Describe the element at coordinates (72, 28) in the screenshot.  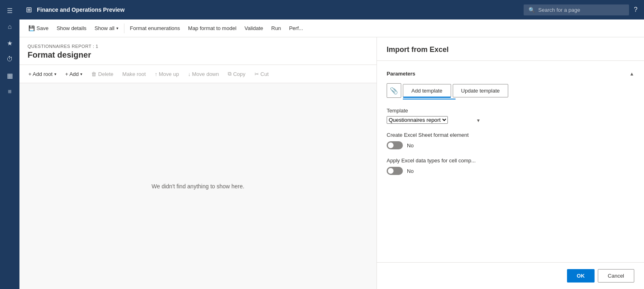
I see `show-details-button: Show details` at that location.